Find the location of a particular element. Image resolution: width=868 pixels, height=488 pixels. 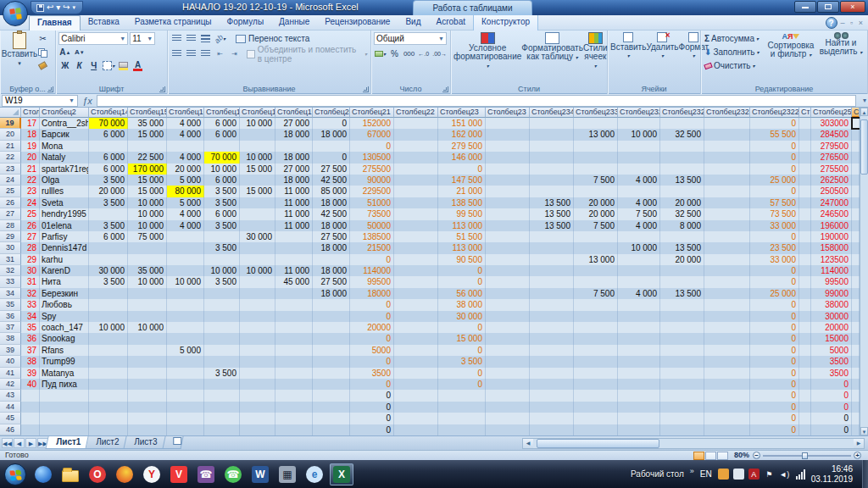

insert-cells-button: Вставить▾ is located at coordinates (628, 47).